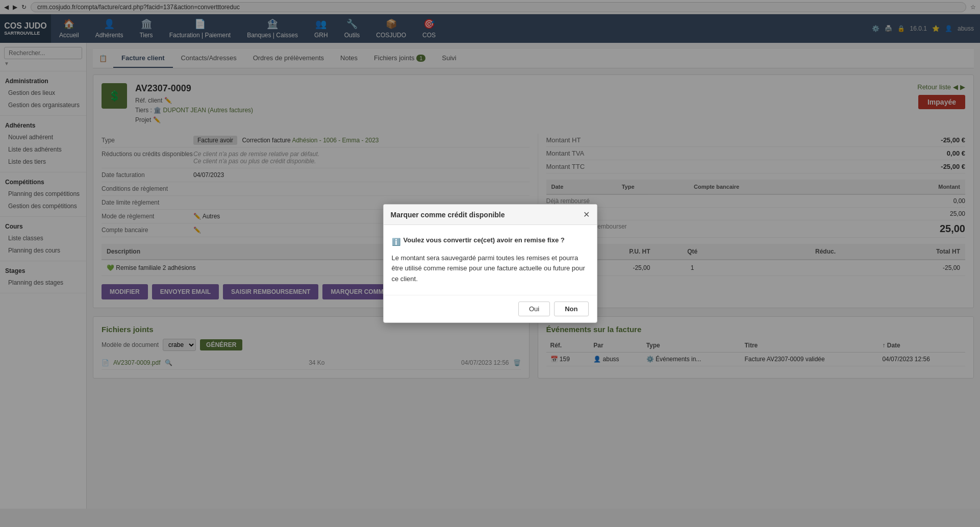  What do you see at coordinates (490, 215) in the screenshot?
I see `modal-header: Marquer comme crédit disponible ✕` at bounding box center [490, 215].